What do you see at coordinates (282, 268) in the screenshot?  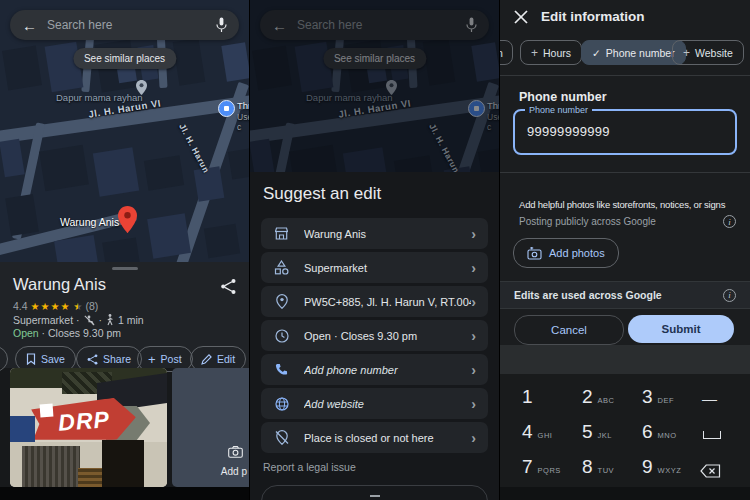 I see `category-icon` at bounding box center [282, 268].